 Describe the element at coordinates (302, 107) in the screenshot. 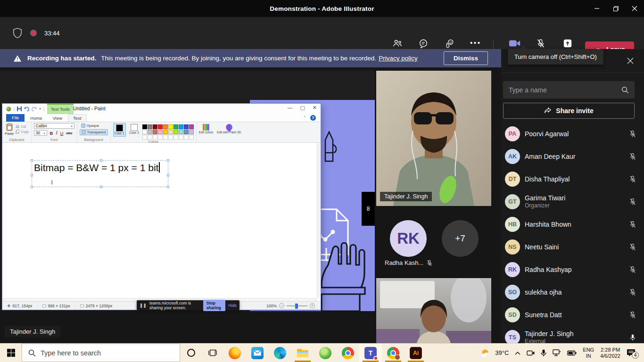

I see `paint-maximize-icon: ▢` at that location.